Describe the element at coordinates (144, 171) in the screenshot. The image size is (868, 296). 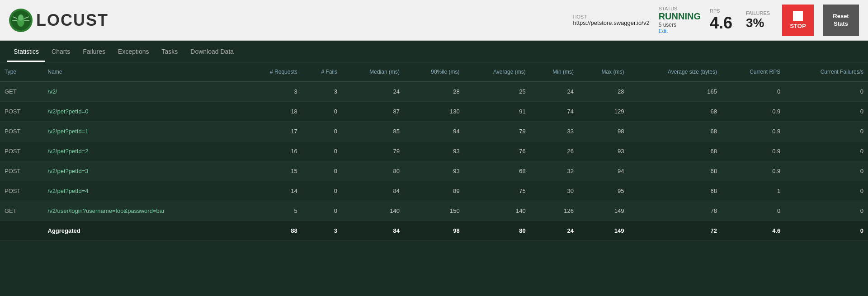
I see `table-cell: /v2/pet?petId=3` at that location.